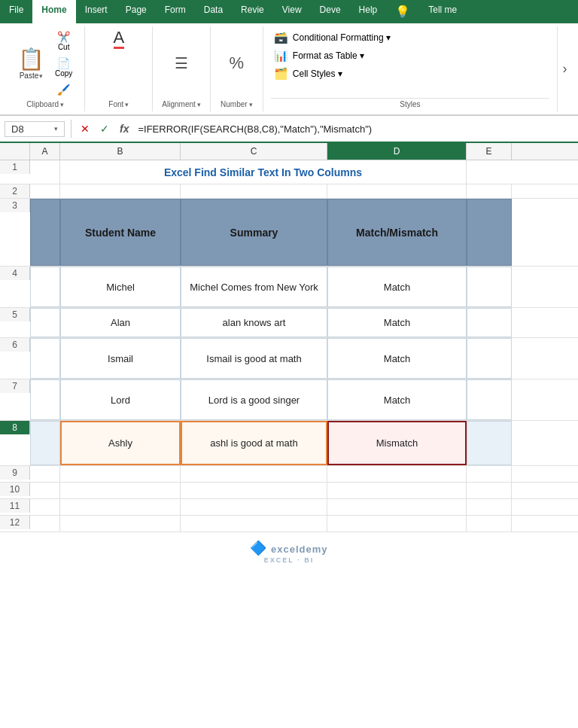  I want to click on cell-c2, so click(254, 191).